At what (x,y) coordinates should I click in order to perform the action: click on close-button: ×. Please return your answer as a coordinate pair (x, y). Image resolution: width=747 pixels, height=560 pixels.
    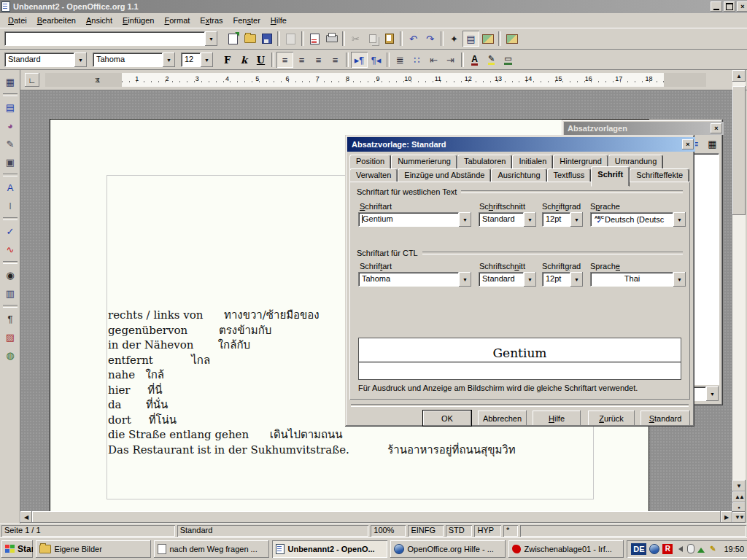
    Looking at the image, I should click on (742, 7).